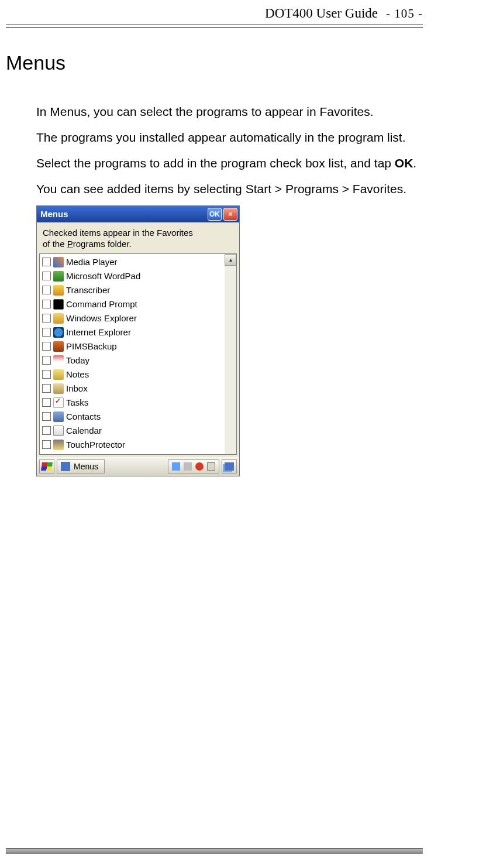 The height and width of the screenshot is (868, 486). Describe the element at coordinates (188, 466) in the screenshot. I see `volume-tray-icon` at that location.